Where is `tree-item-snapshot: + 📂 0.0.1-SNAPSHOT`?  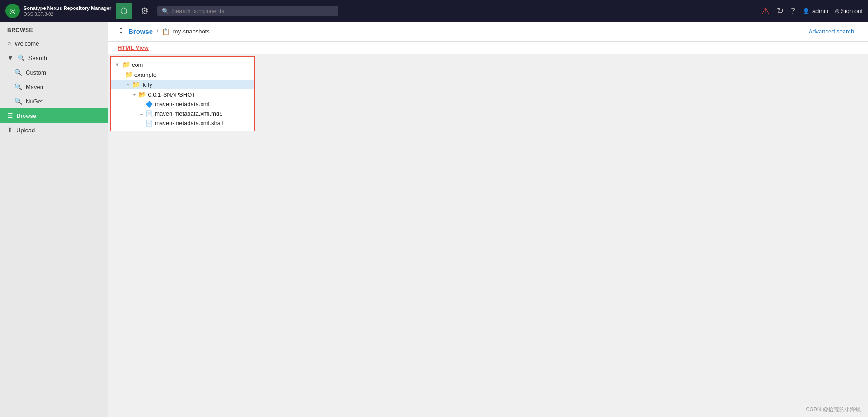
tree-item-snapshot: + 📂 0.0.1-SNAPSHOT is located at coordinates (183, 94).